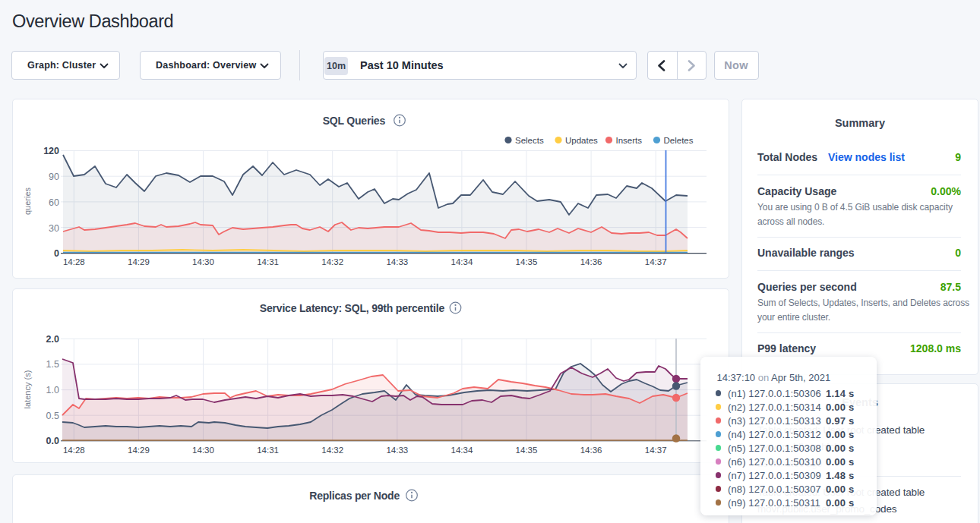 This screenshot has width=980, height=523. I want to click on svg-text: 1.0, so click(53, 390).